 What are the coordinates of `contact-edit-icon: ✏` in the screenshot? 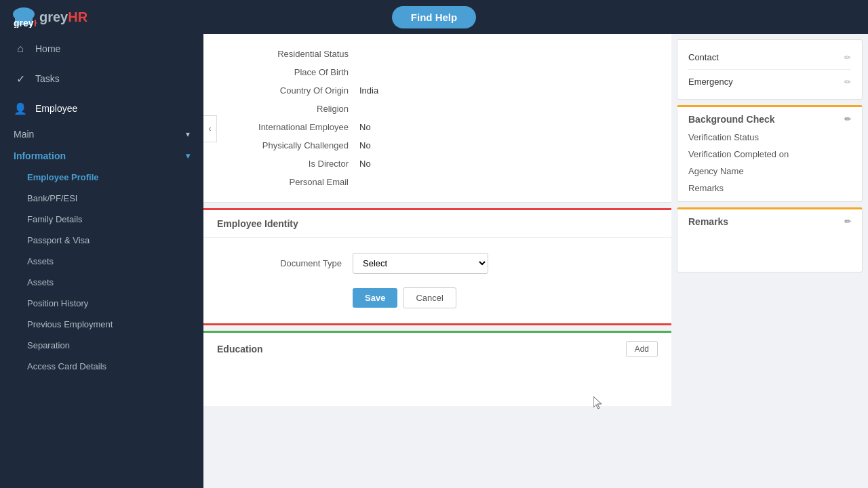 It's located at (848, 58).